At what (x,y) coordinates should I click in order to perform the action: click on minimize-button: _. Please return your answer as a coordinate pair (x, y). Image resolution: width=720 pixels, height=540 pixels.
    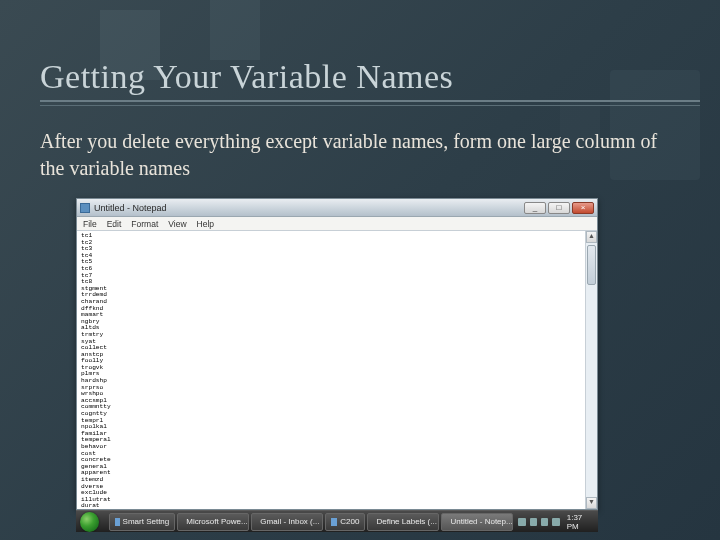
    Looking at the image, I should click on (535, 208).